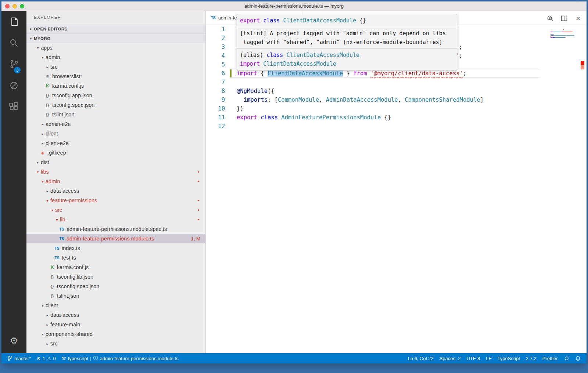  I want to click on feedback-smiley: ☺, so click(567, 358).